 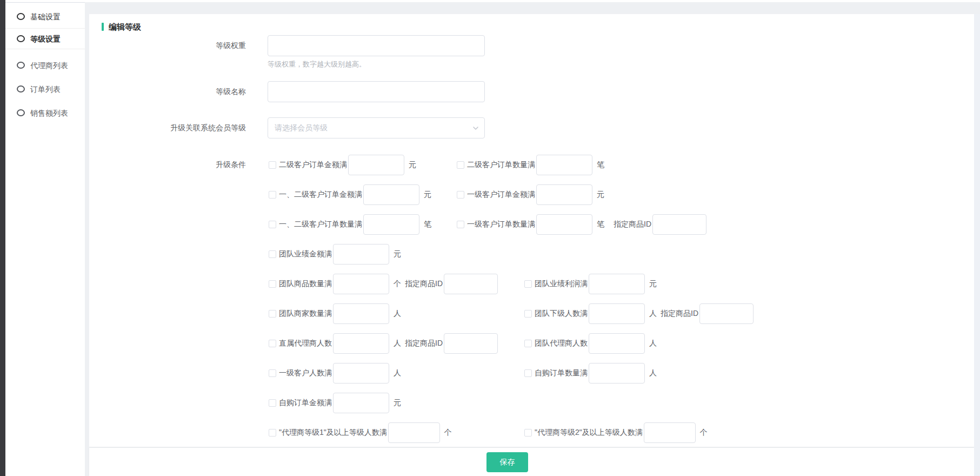 I want to click on condition-item: 自购订单数量满人, so click(x=590, y=373).